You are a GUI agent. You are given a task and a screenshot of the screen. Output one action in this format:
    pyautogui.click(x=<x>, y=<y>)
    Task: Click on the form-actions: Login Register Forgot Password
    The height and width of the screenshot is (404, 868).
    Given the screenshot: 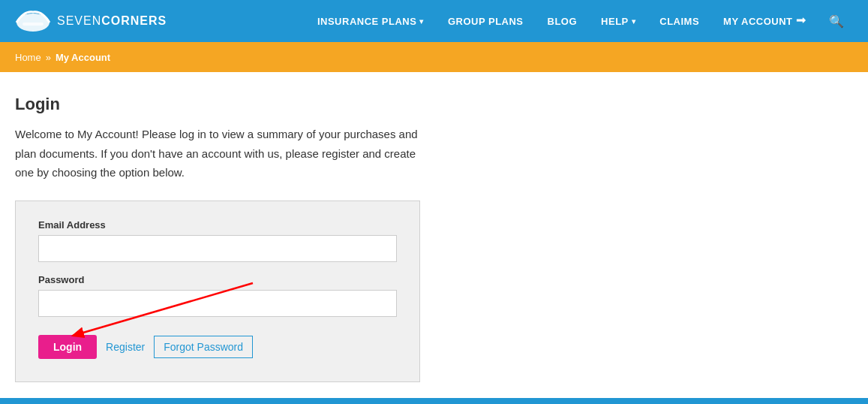 What is the action you would take?
    pyautogui.click(x=218, y=347)
    